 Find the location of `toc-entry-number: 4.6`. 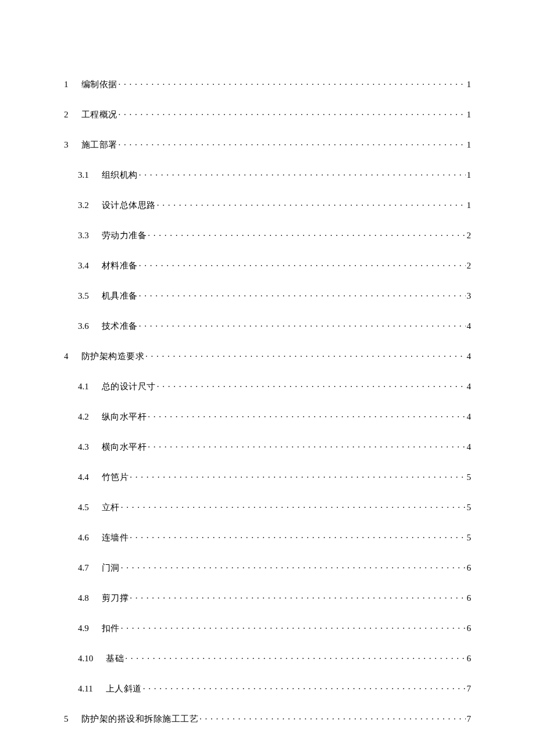

toc-entry-number: 4.6 is located at coordinates (90, 538).